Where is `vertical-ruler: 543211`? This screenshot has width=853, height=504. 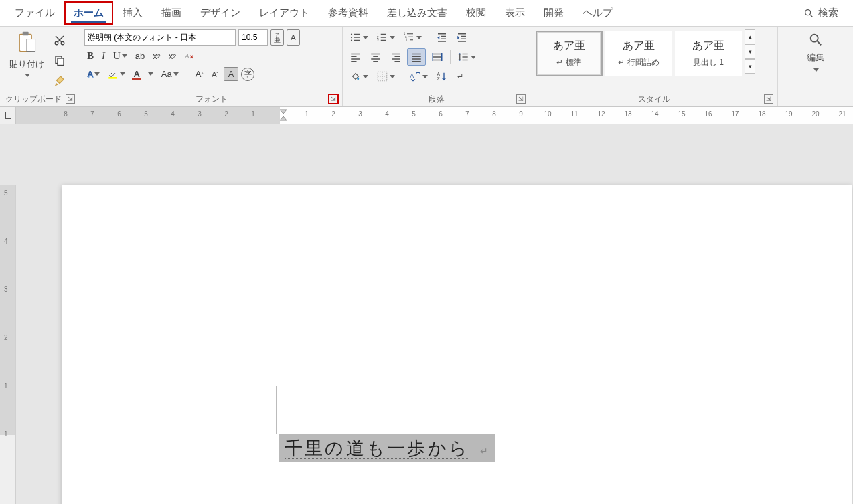 vertical-ruler: 543211 is located at coordinates (8, 344).